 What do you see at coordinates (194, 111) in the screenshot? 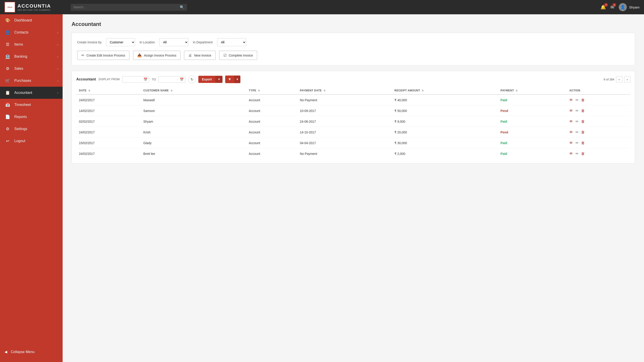
I see `cell-customer-name: Samson` at bounding box center [194, 111].